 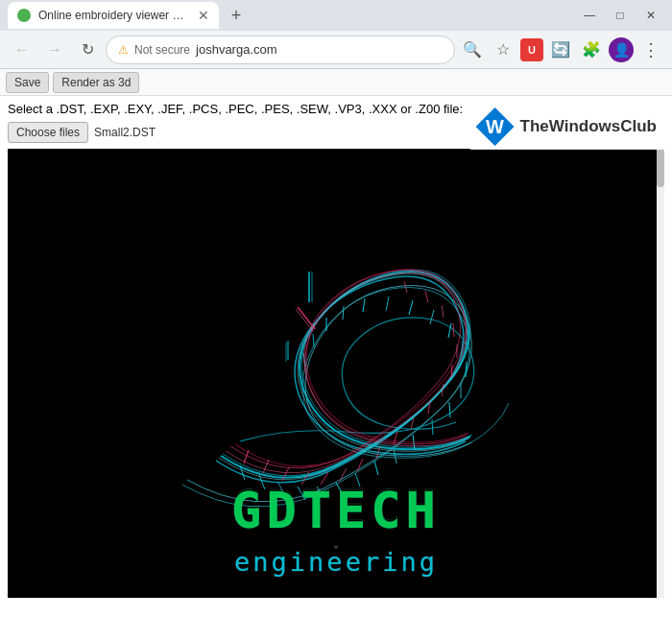 What do you see at coordinates (651, 50) in the screenshot?
I see `menu-button: ⋮` at bounding box center [651, 50].